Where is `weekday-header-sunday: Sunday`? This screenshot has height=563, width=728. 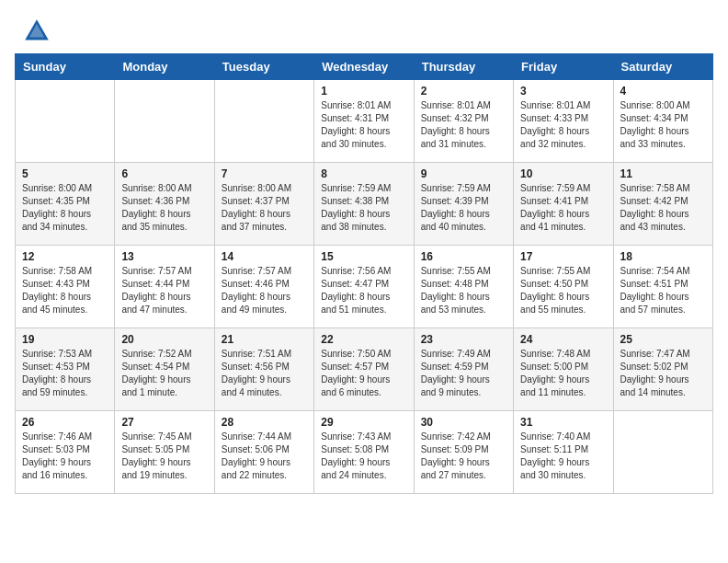 weekday-header-sunday: Sunday is located at coordinates (65, 67).